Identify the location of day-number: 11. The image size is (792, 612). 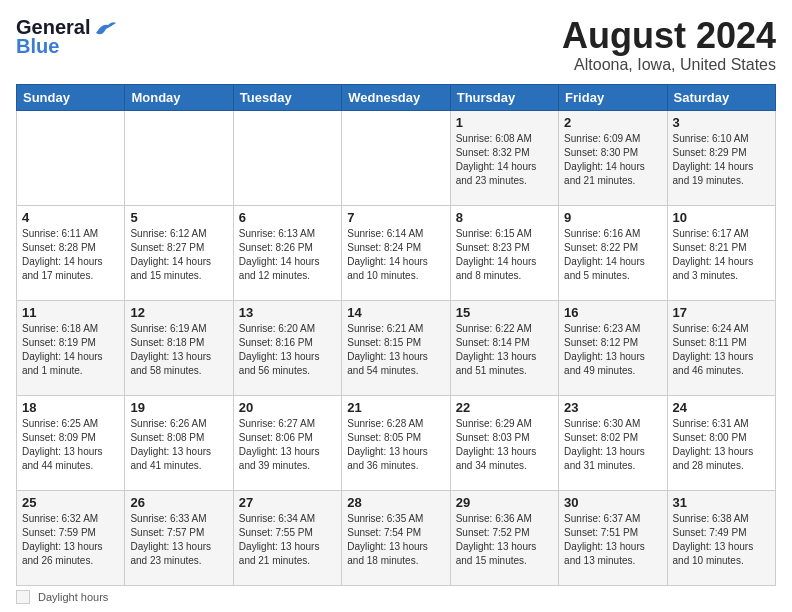
(70, 312).